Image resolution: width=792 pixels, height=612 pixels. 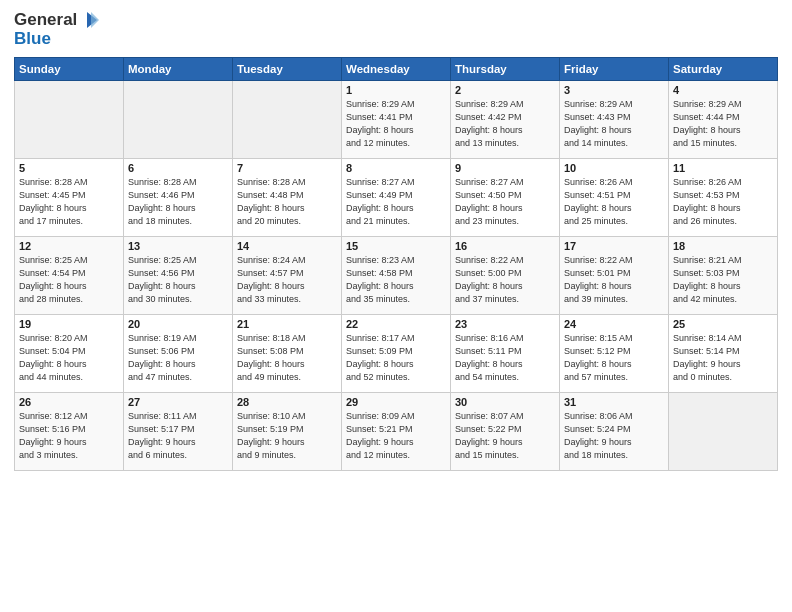 What do you see at coordinates (614, 280) in the screenshot?
I see `day-info: Sunrise: 8:22 AM Sunset: 5:01 PM Dayligh…` at bounding box center [614, 280].